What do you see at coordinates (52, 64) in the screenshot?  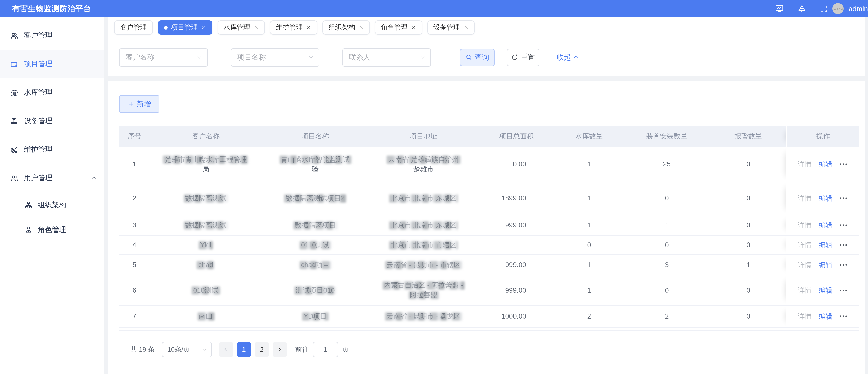 I see `sidebar-item-2: 项目管理` at bounding box center [52, 64].